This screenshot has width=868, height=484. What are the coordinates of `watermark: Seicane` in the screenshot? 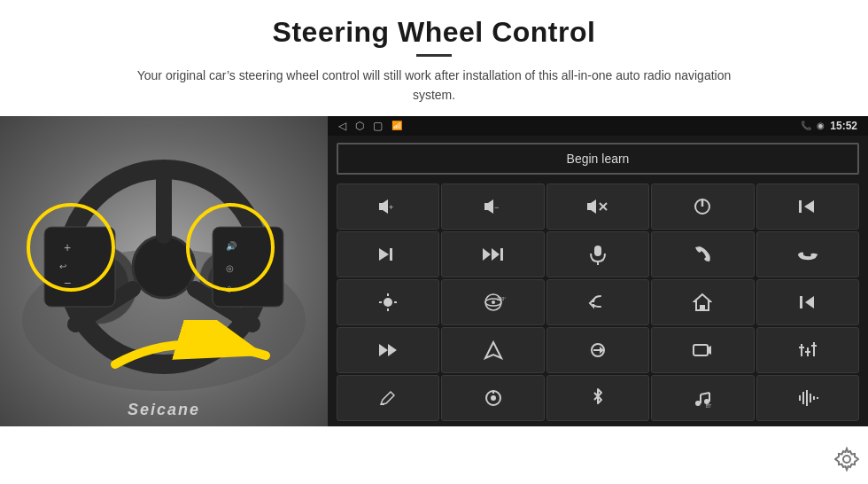 It's located at (164, 410).